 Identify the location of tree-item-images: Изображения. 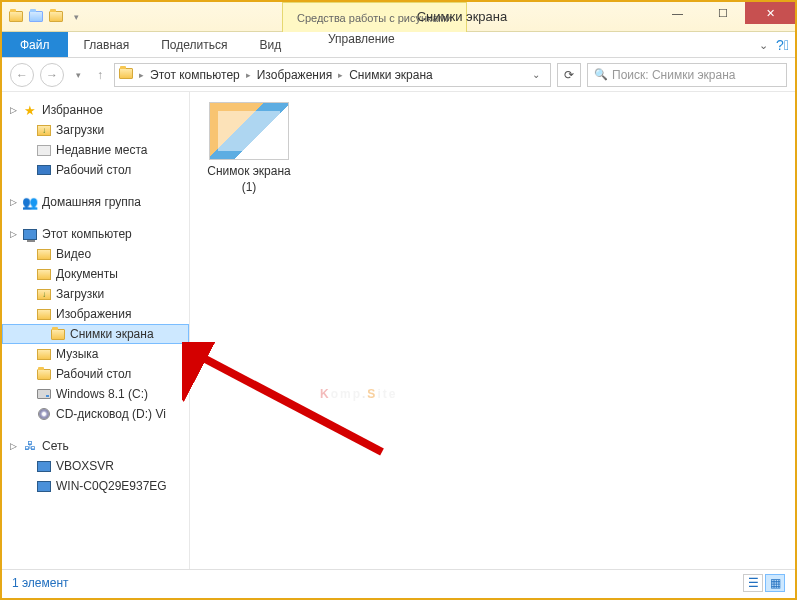
(96, 314).